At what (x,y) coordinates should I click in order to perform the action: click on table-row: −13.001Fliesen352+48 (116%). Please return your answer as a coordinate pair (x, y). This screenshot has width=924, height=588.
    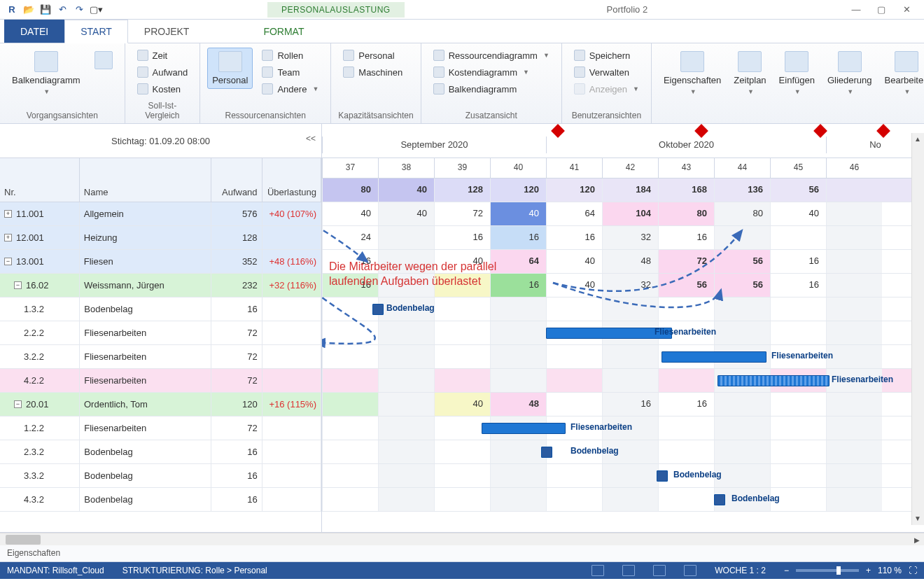
    Looking at the image, I should click on (161, 262).